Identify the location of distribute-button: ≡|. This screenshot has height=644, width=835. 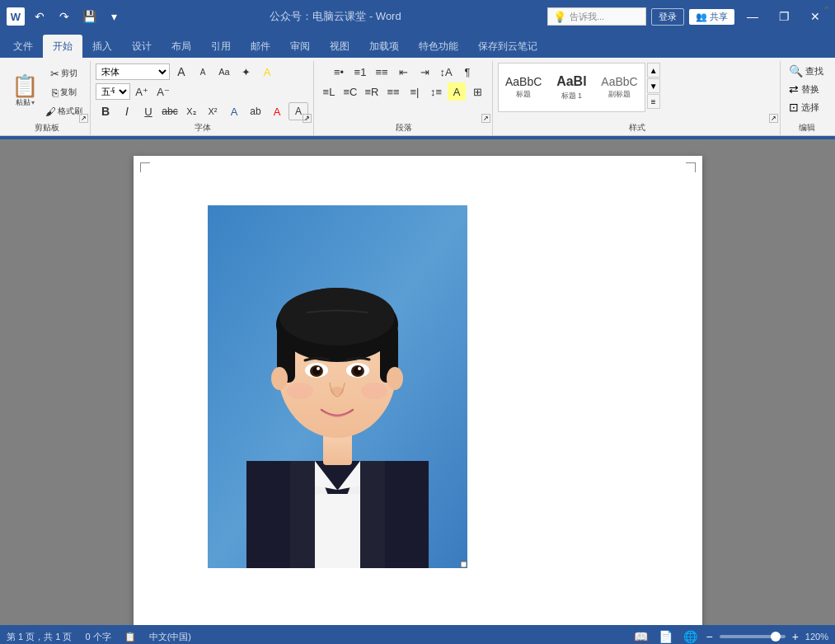
(415, 92).